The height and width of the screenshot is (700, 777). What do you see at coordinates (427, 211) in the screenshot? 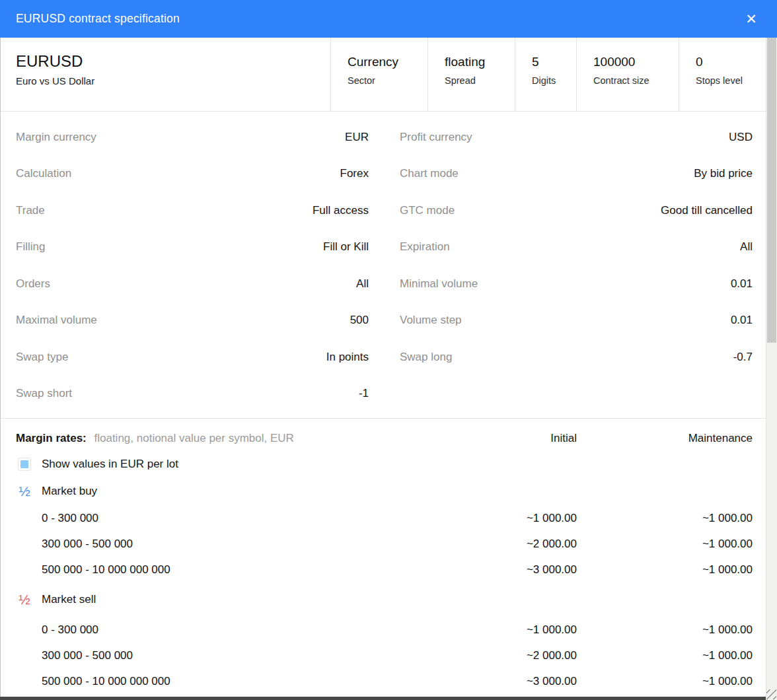
I see `spec-label: GTC mode` at bounding box center [427, 211].